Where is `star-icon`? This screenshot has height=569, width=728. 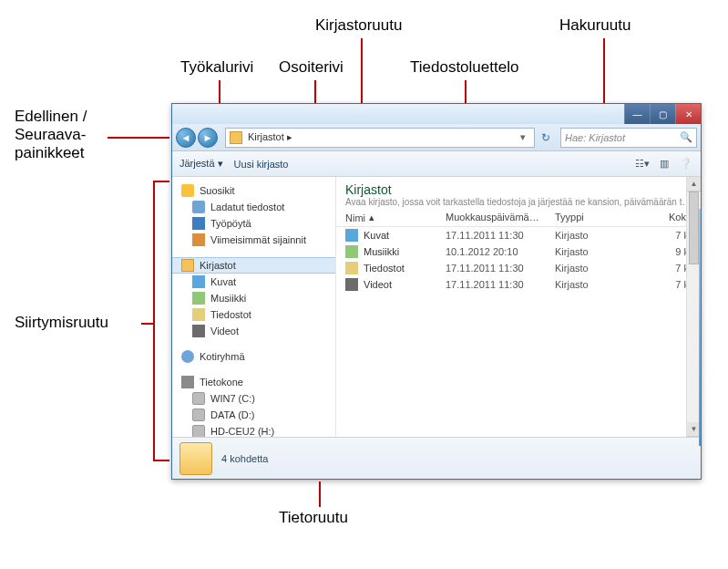
star-icon is located at coordinates (188, 191).